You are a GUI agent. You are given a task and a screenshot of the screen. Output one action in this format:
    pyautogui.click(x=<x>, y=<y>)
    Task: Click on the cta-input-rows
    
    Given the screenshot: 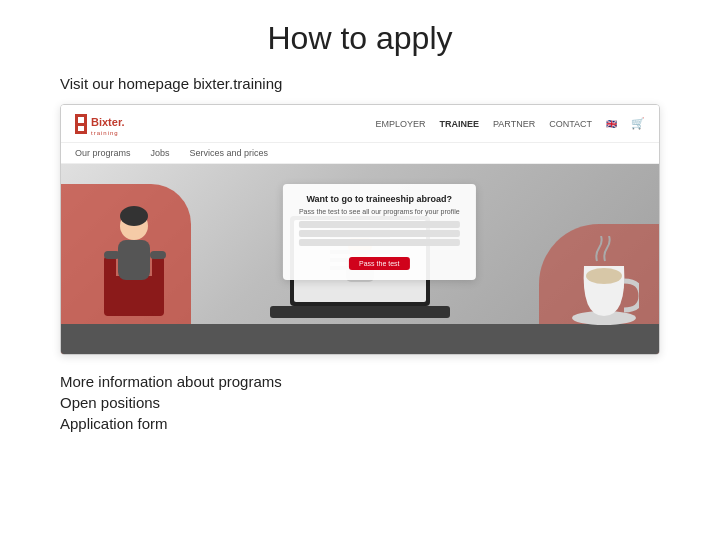 What is the action you would take?
    pyautogui.click(x=380, y=234)
    